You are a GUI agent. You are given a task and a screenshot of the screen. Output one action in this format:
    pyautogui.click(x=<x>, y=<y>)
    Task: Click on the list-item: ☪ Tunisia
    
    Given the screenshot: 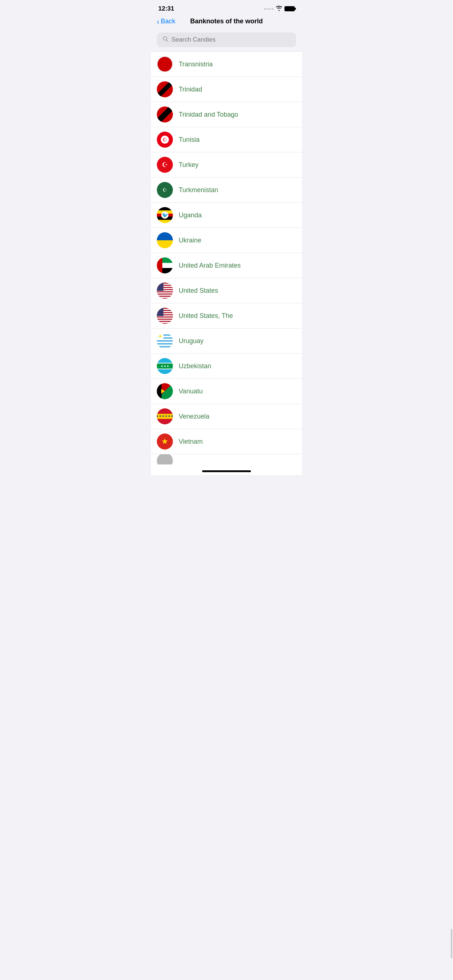 What is the action you would take?
    pyautogui.click(x=226, y=140)
    